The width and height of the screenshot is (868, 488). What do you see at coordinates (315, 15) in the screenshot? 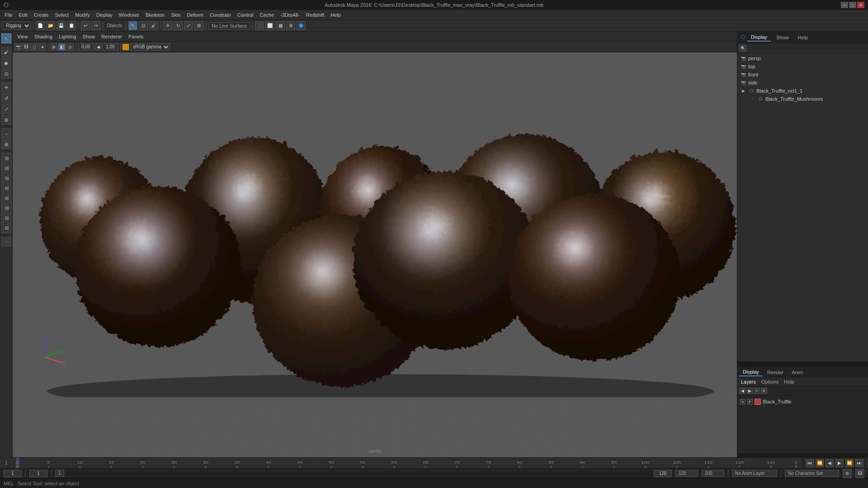
I see `menu-redshift: Redshift` at bounding box center [315, 15].